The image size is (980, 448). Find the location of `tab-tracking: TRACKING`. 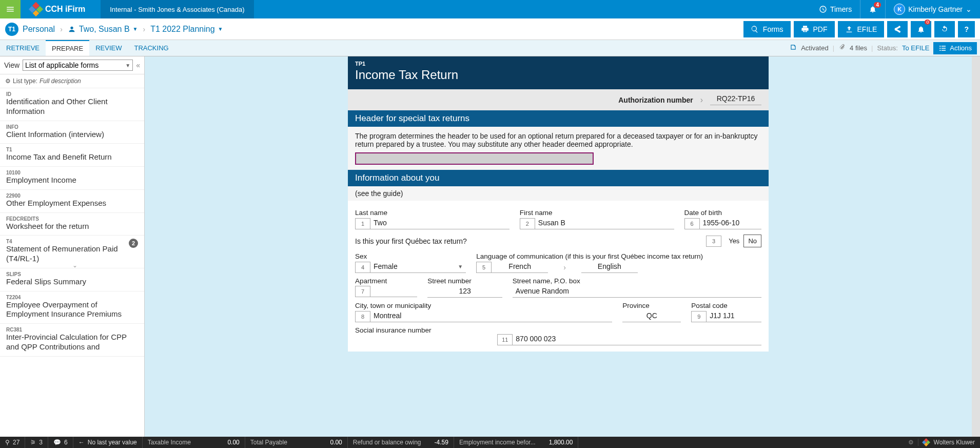

tab-tracking: TRACKING is located at coordinates (151, 48).